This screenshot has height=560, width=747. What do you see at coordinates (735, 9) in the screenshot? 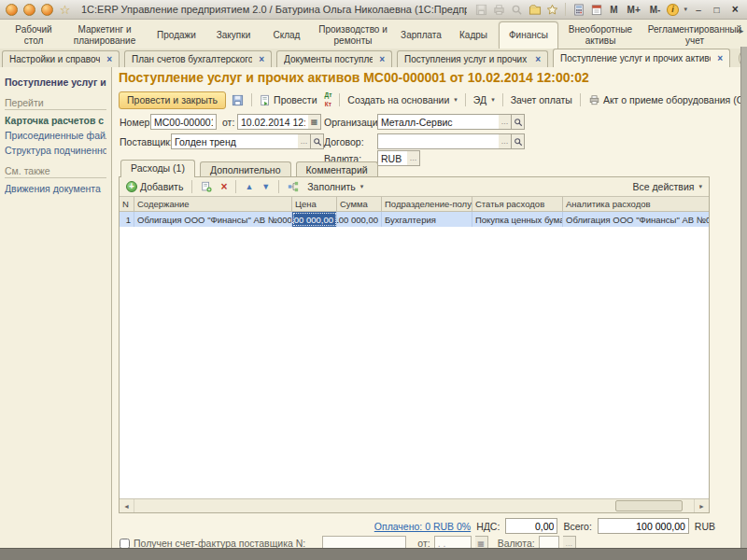
I see `close-button: ×` at bounding box center [735, 9].